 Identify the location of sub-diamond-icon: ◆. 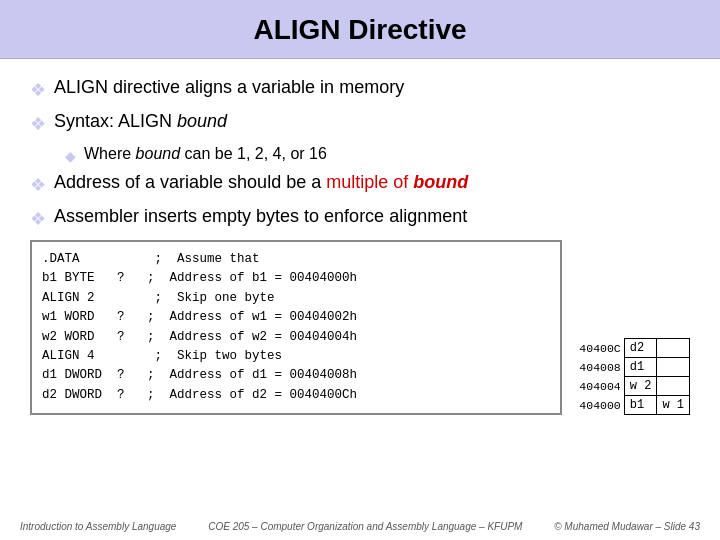
(70, 156).